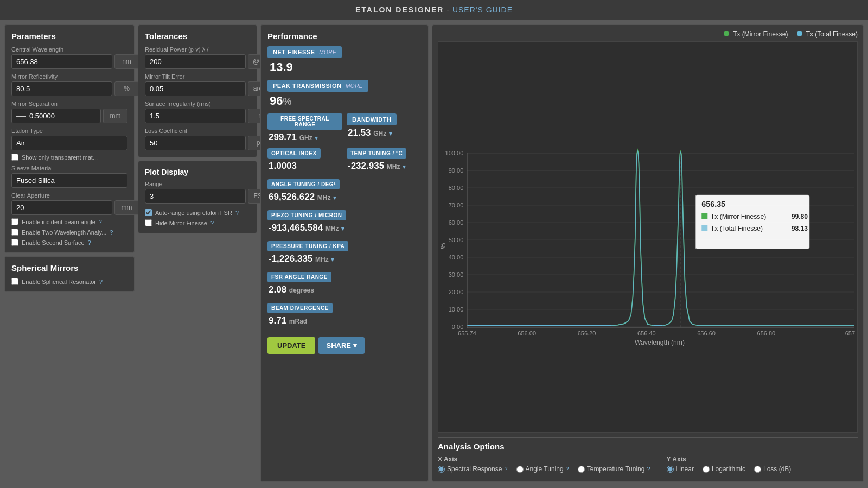  I want to click on net-finesse-more: More, so click(328, 52).